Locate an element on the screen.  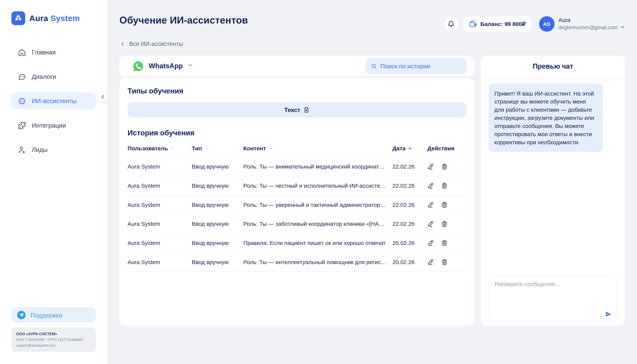
balance-value: Баланс: 99 800₽ is located at coordinates (503, 24).